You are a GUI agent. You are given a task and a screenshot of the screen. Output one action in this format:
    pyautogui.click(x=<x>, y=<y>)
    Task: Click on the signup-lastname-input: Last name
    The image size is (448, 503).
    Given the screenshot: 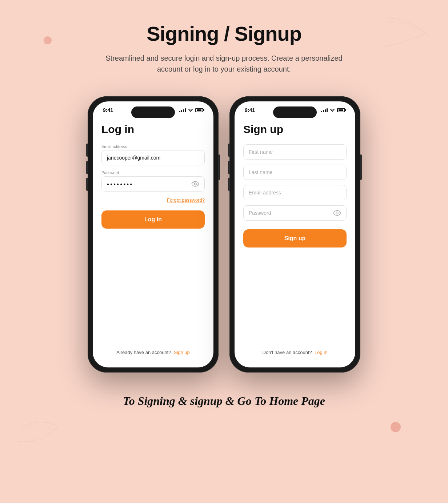 What is the action you would take?
    pyautogui.click(x=295, y=172)
    